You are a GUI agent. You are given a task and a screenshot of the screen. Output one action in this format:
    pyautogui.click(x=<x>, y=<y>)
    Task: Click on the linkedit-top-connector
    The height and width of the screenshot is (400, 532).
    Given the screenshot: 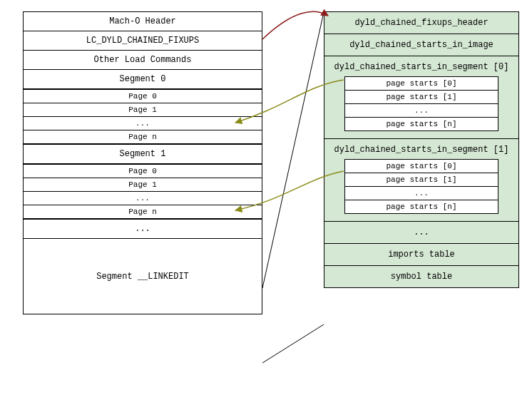 What is the action you would take?
    pyautogui.click(x=293, y=150)
    